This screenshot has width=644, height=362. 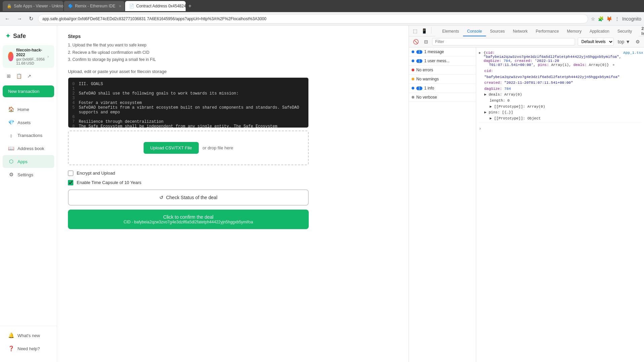 What do you see at coordinates (120, 6) in the screenshot?
I see `tab-close-remix: ✕` at bounding box center [120, 6].